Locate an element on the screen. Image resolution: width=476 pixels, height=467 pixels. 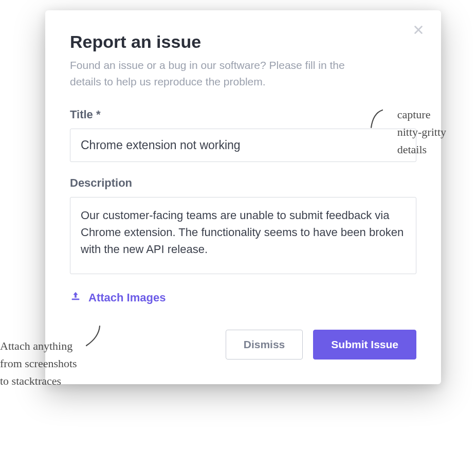
upload-icon is located at coordinates (76, 298).